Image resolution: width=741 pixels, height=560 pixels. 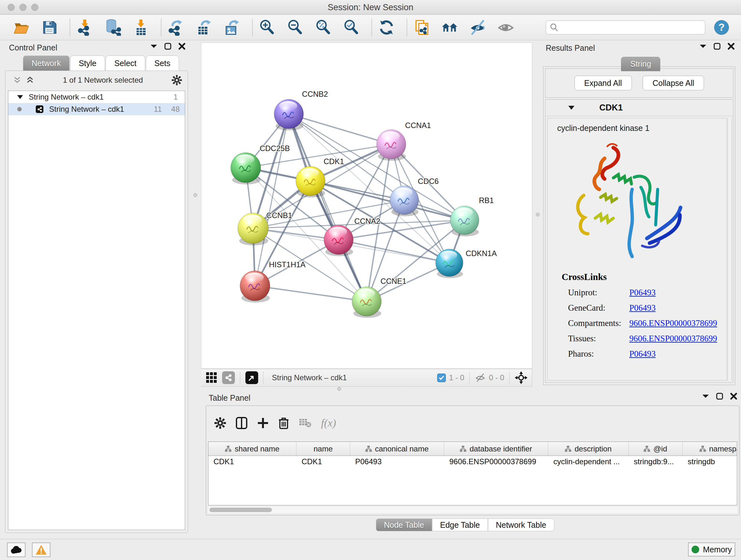 I want to click on tab-edge-table: Edge Table, so click(x=460, y=525).